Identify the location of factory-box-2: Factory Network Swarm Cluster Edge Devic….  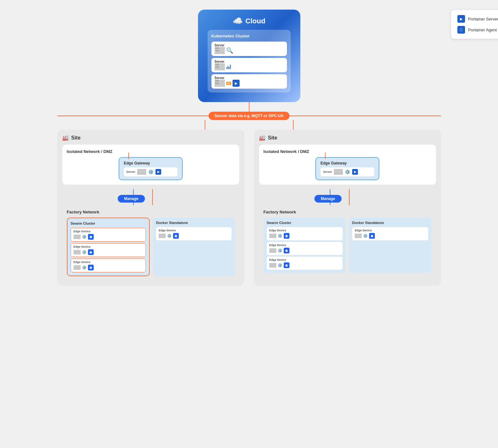
(347, 241).